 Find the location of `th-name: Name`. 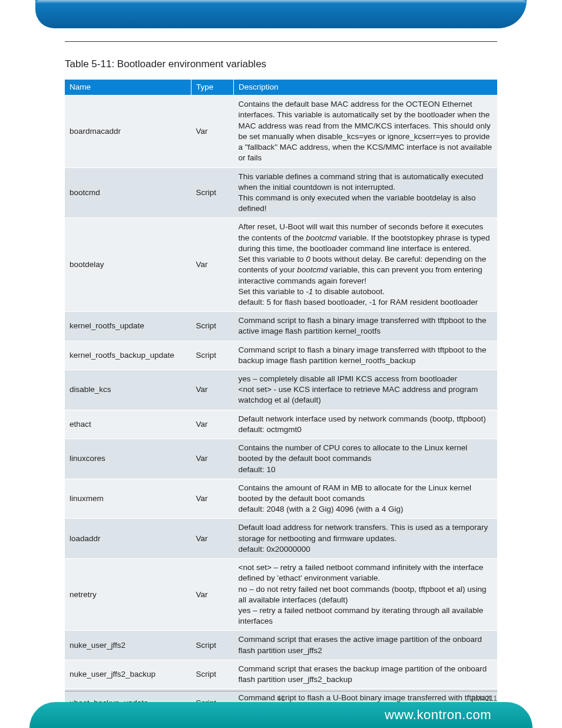

th-name: Name is located at coordinates (128, 87).